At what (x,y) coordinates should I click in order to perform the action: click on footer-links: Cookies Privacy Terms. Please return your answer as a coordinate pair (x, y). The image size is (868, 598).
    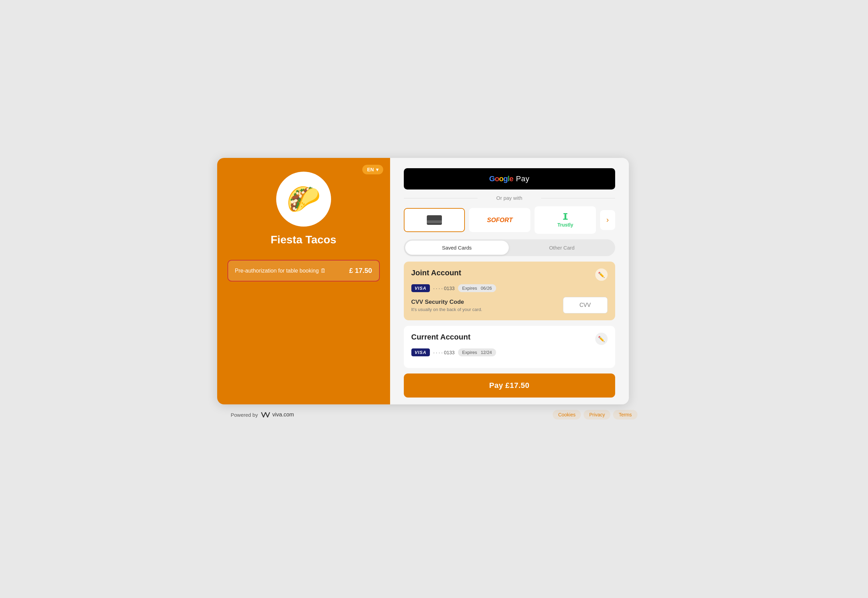
    Looking at the image, I should click on (595, 415).